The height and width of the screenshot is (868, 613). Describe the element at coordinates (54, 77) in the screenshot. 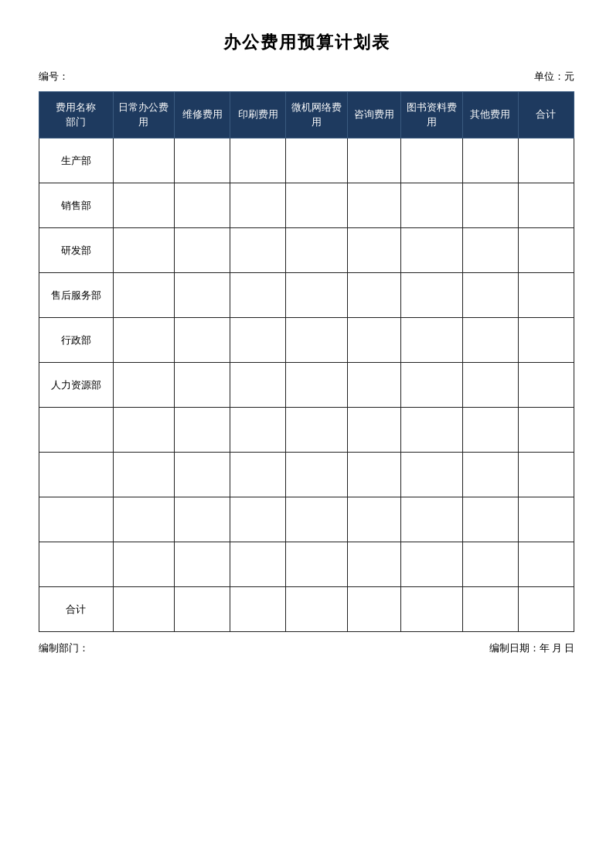

I see `biaohao-label: 编号：` at that location.